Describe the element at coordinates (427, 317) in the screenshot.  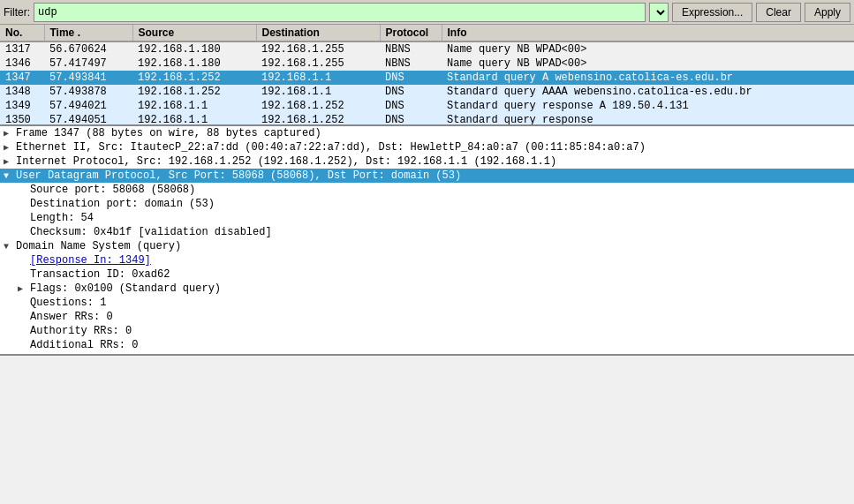
I see `detail-row: Answer RRs: 0` at that location.